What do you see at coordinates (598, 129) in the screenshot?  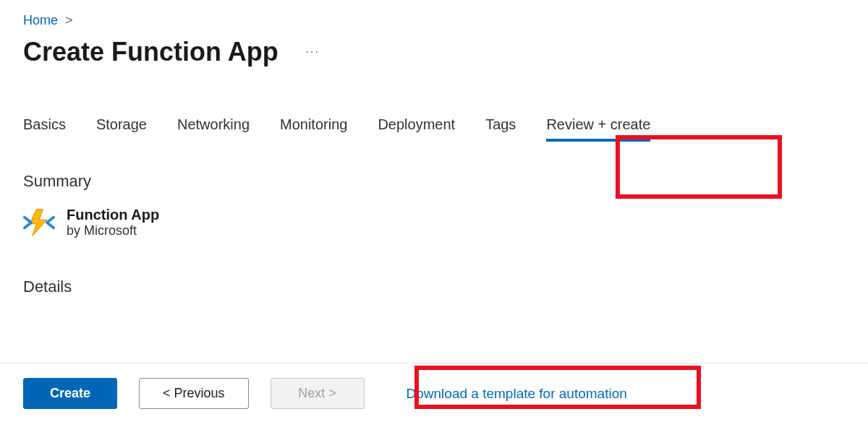 I see `tab-review-create: Review + create` at bounding box center [598, 129].